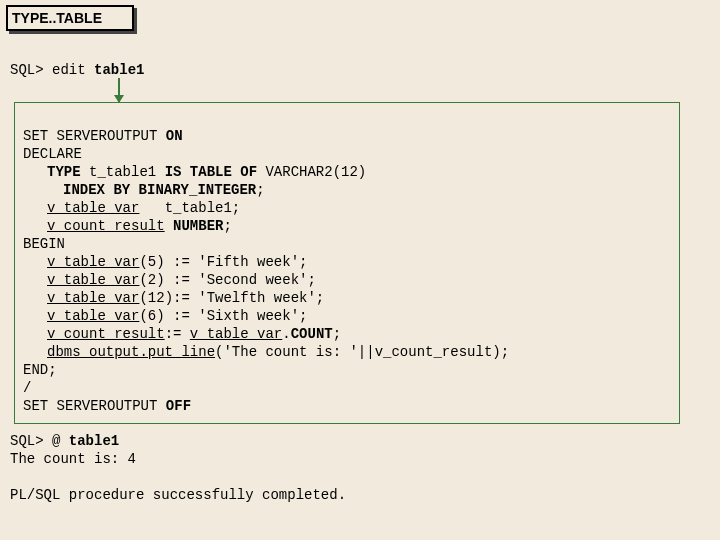 The width and height of the screenshot is (720, 540). I want to click on kw-istableof: IS TABLE OF, so click(211, 172).